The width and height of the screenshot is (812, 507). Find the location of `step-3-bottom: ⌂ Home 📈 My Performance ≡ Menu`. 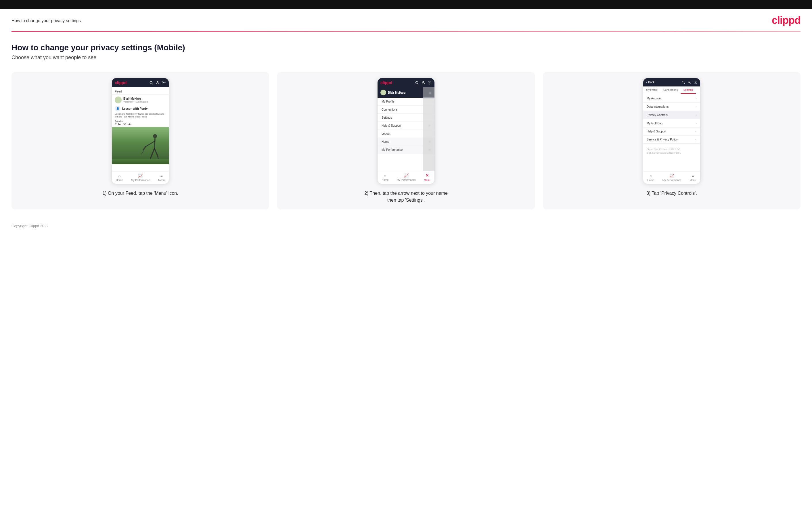

step-3-bottom: ⌂ Home 📈 My Performance ≡ Menu is located at coordinates (672, 178).